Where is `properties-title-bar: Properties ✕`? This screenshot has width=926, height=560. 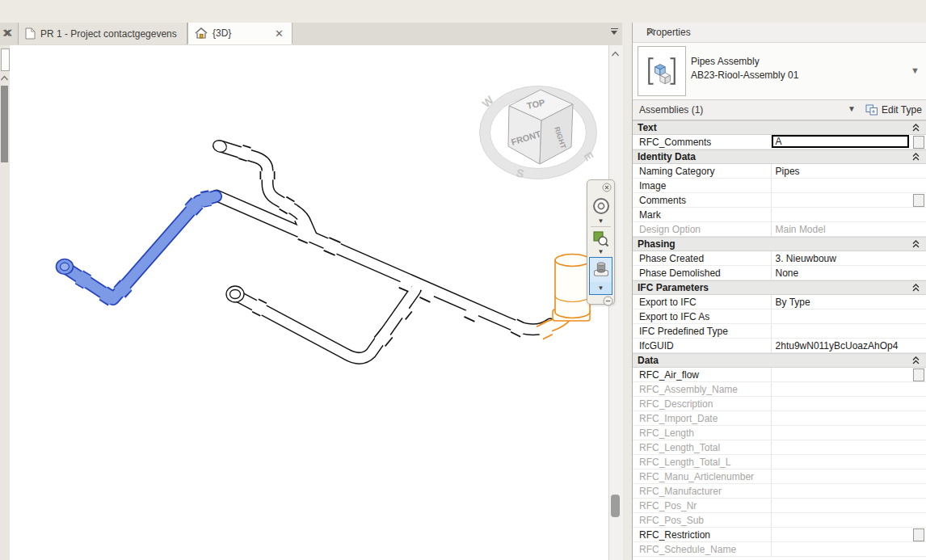
properties-title-bar: Properties ✕ is located at coordinates (779, 32).